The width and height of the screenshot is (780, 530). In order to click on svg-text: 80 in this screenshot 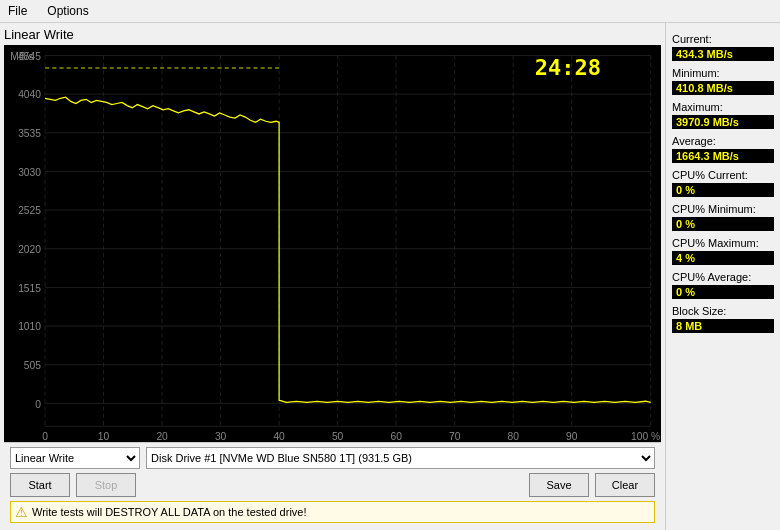, I will do `click(513, 436)`.